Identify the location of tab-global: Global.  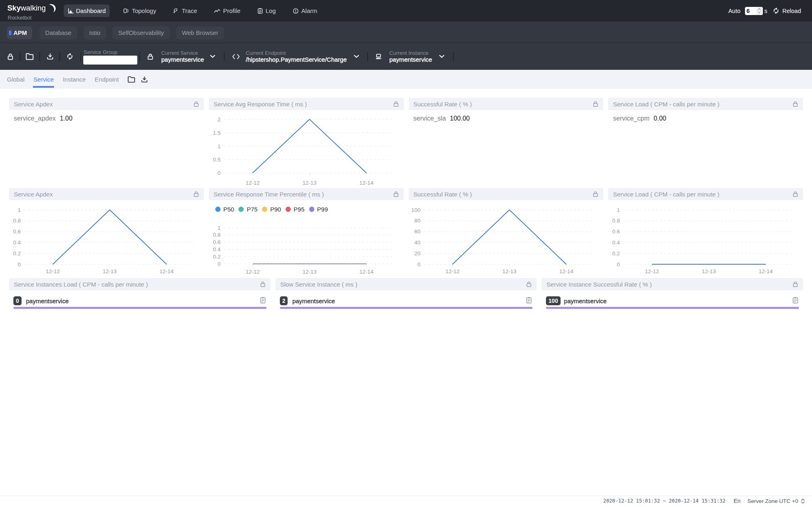
(15, 80).